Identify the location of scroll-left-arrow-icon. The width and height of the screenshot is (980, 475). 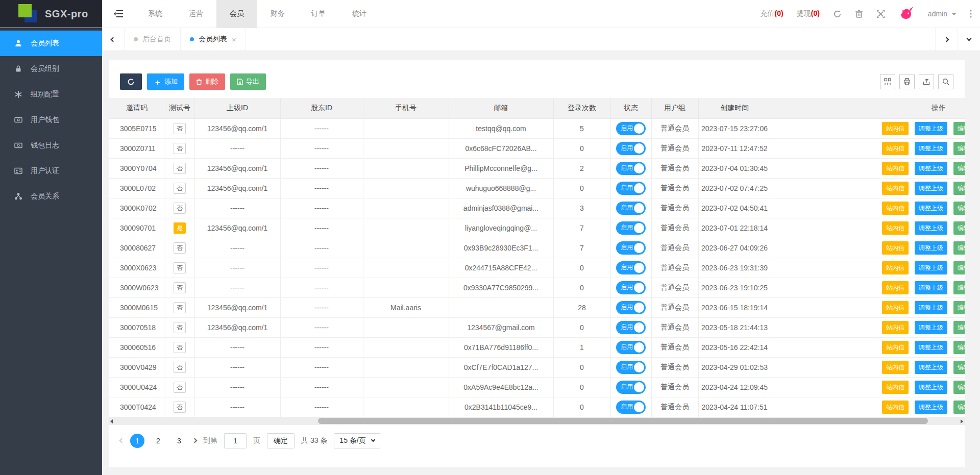
(111, 421).